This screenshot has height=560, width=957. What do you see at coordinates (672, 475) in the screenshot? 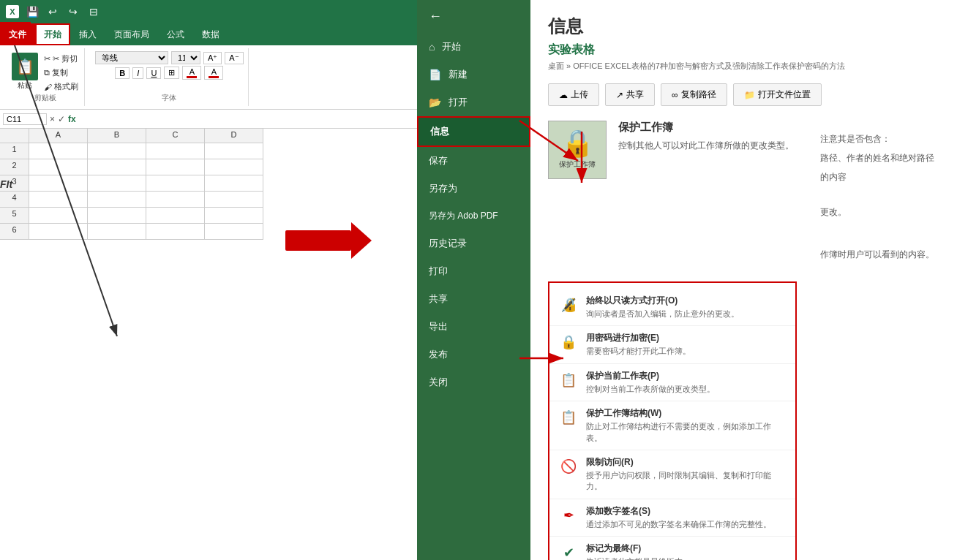
I see `dropdown-item-restrict: 🚫 限制访问(R) 授予用户访问权限，同时限制其编辑、复制和打印能力。` at bounding box center [672, 475].